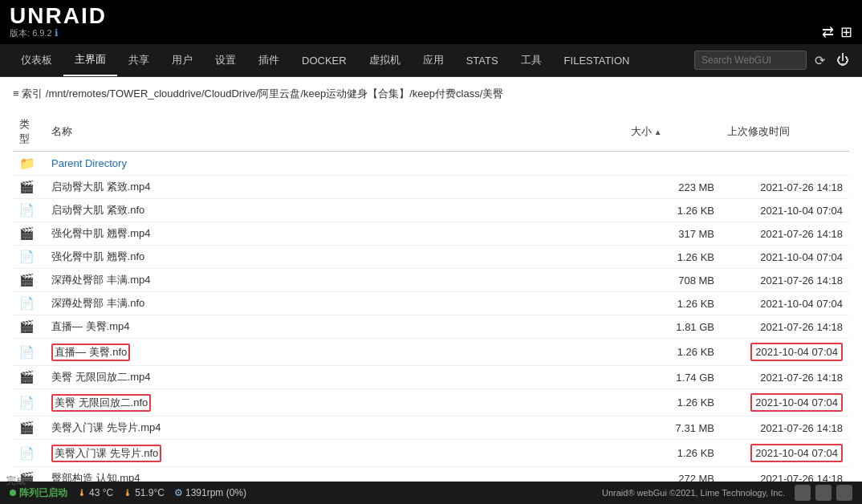 This screenshot has height=504, width=862. What do you see at coordinates (828, 32) in the screenshot?
I see `scroll-right-button: ⇄` at bounding box center [828, 32].